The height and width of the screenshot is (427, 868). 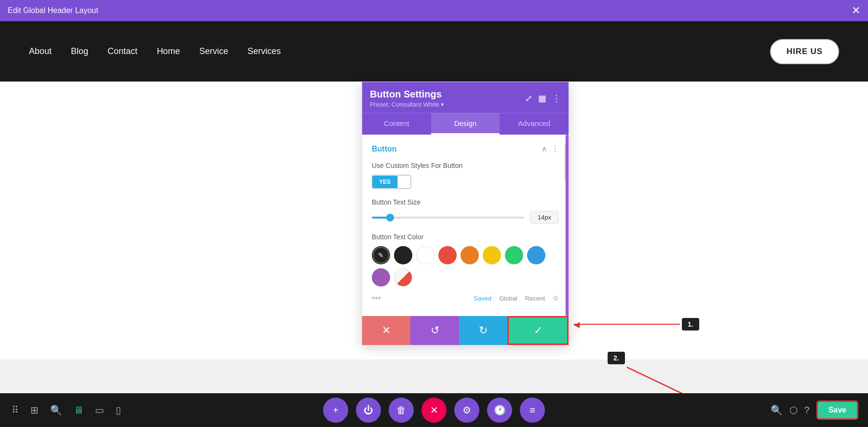 I want to click on arrow-line-1: ◀, so click(x=627, y=324).